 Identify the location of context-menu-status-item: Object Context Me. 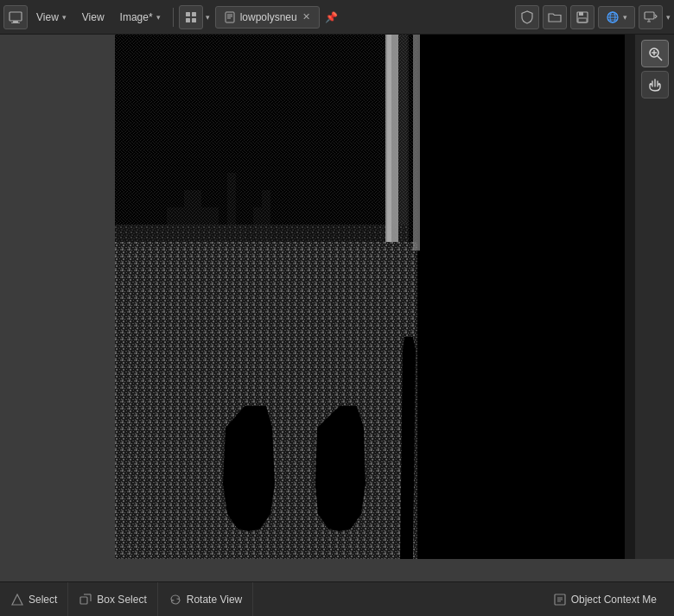
(605, 600).